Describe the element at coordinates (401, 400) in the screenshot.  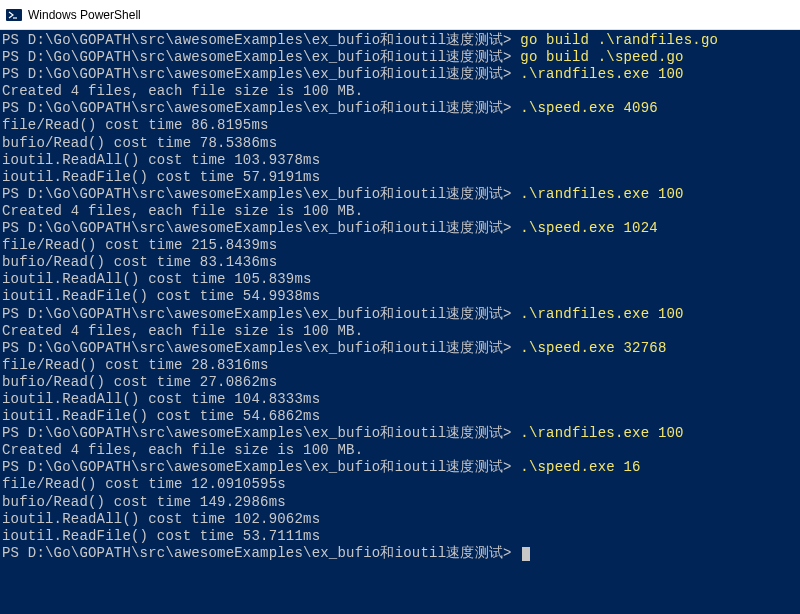
I see `terminal-output-line: ioutil.ReadAll() cost time 104.8333ms` at that location.